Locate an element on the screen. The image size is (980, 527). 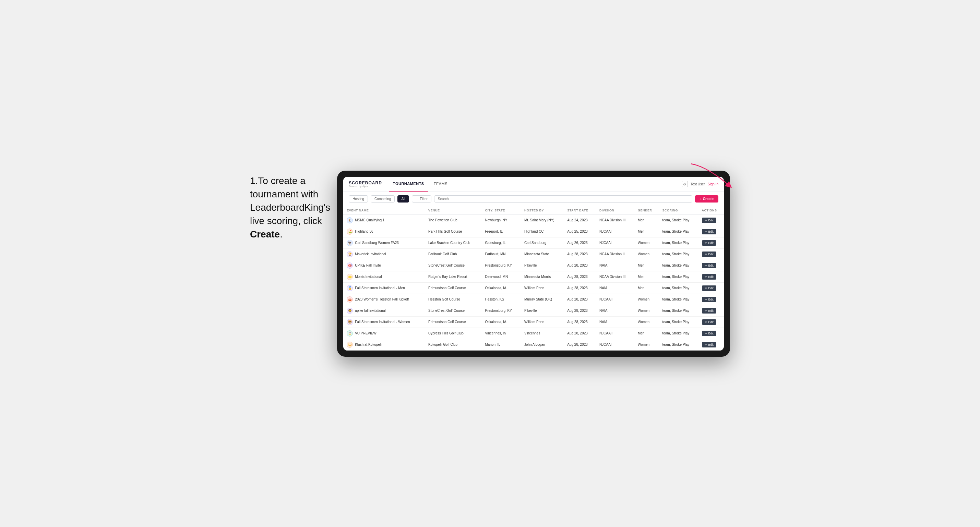
team-logo-icon: 🔱 is located at coordinates (350, 344).